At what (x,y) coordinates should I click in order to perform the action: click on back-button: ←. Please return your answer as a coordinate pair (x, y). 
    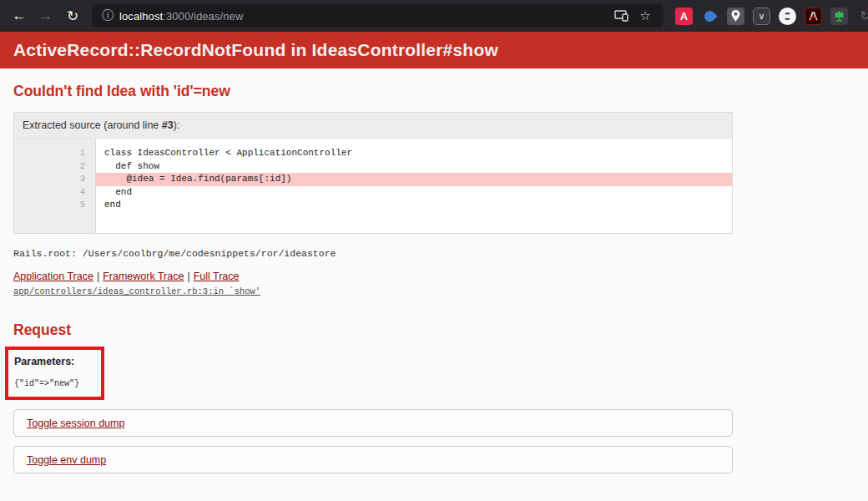
    Looking at the image, I should click on (19, 16).